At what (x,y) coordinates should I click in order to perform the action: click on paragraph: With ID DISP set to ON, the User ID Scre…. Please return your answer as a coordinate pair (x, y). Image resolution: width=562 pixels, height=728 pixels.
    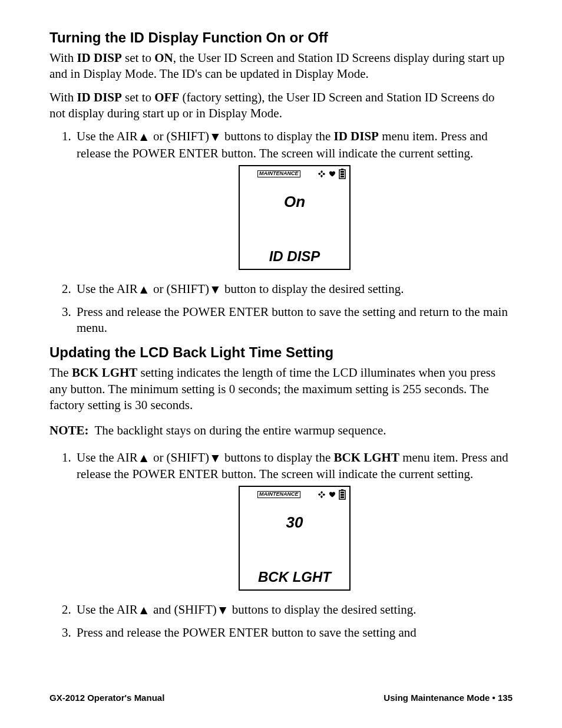
    Looking at the image, I should click on (281, 66).